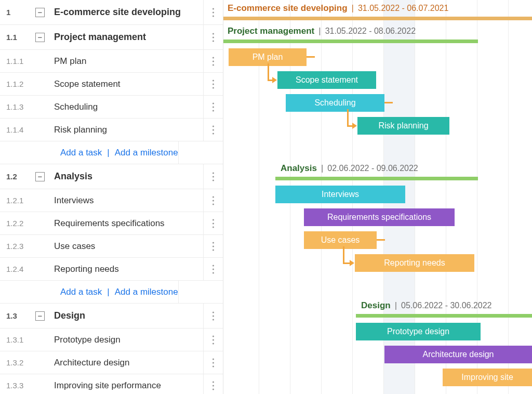 The height and width of the screenshot is (394, 532). I want to click on task-name: Scheduling, so click(129, 107).